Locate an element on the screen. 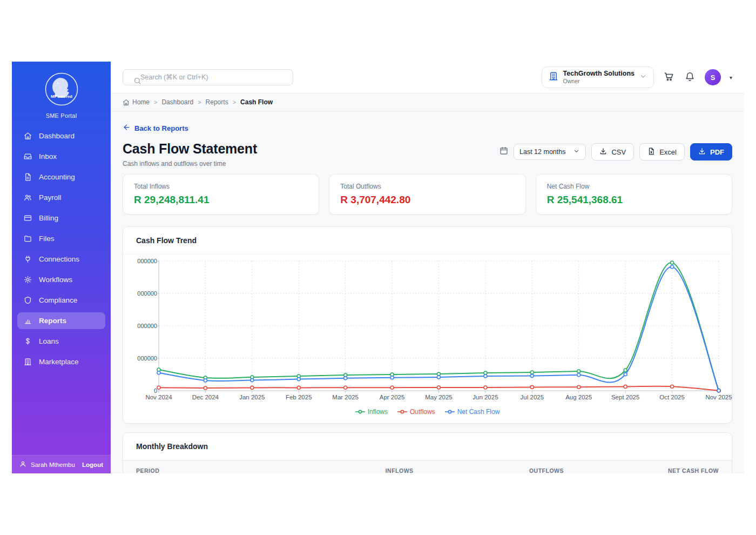 This screenshot has width=756, height=535. bar-chart-icon is located at coordinates (28, 321).